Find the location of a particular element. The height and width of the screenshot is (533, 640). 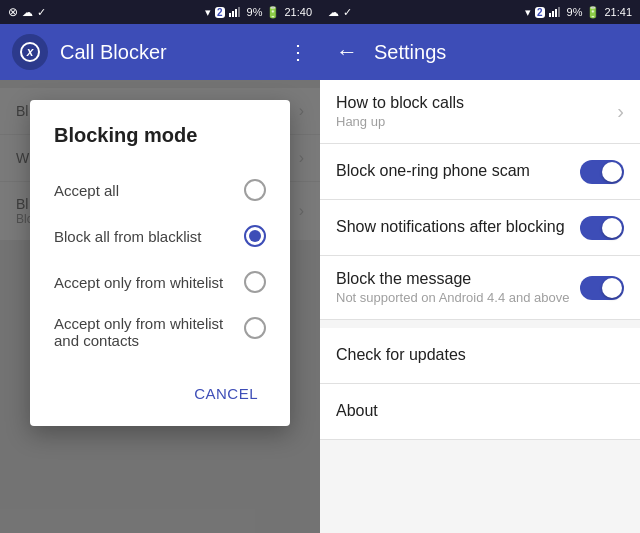

status-left-icons: ⊗ ☁ ✓ is located at coordinates (27, 12).